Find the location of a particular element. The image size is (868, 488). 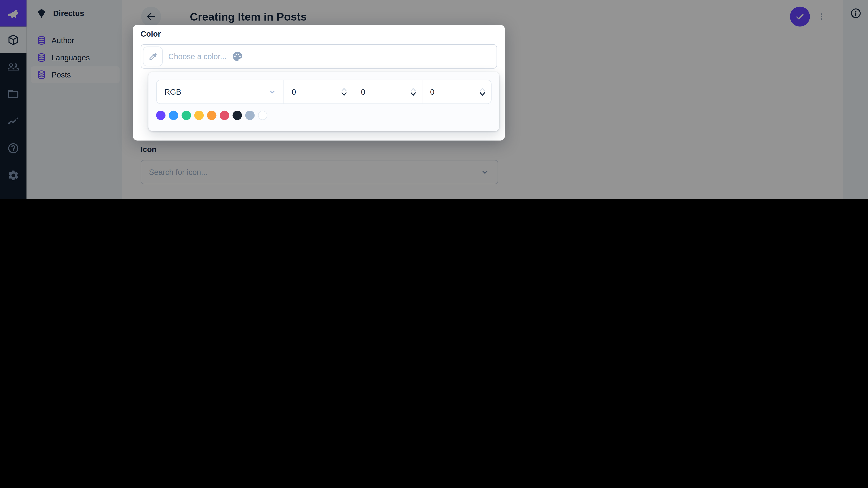

swatch-gray is located at coordinates (250, 116).